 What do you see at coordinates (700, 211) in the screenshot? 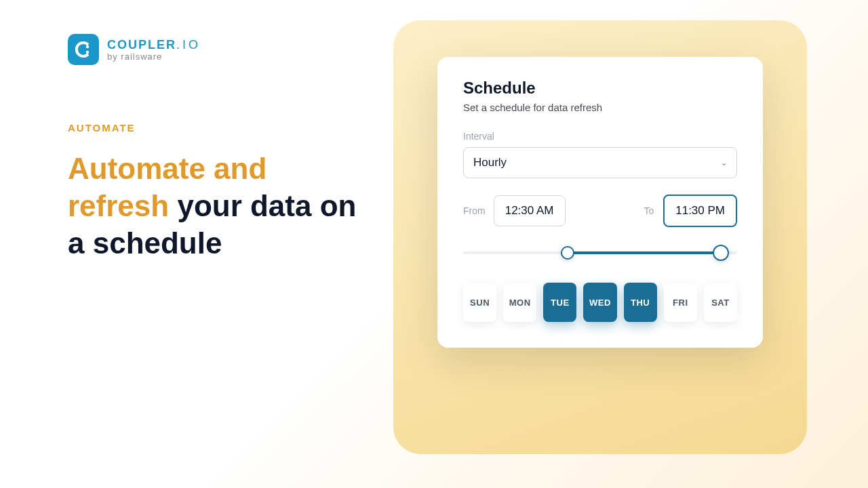
I see `to-time-input: 11:30 PM` at bounding box center [700, 211].